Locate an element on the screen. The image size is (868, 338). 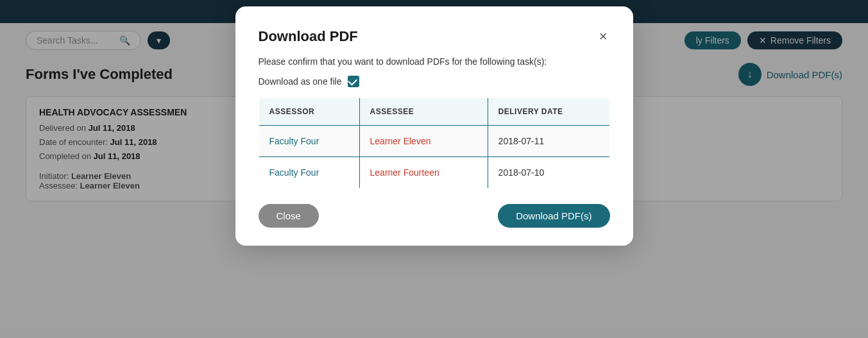
date-cell-1: 2018-07-11 is located at coordinates (549, 141).